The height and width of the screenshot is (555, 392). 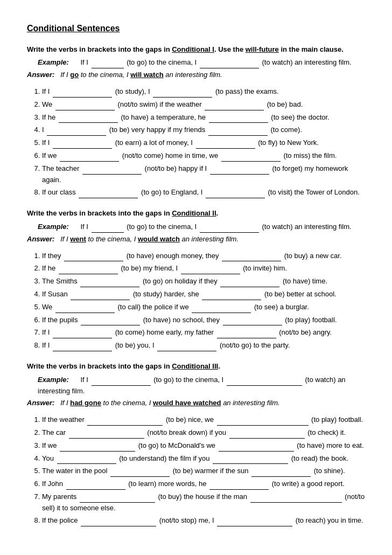 I want to click on instruction-2: Write the verbs in brackets into the gap…, so click(x=196, y=213).